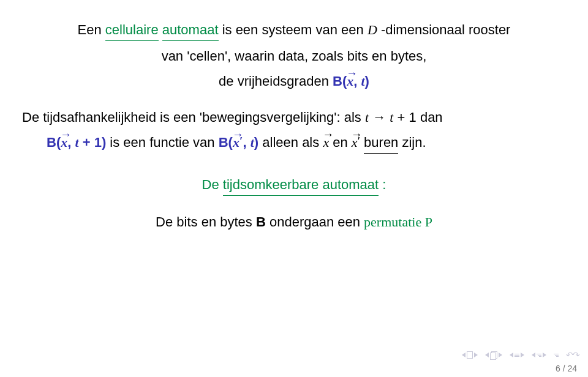 This screenshot has width=588, height=377. What do you see at coordinates (294, 81) in the screenshot?
I see `definition-line-3: de vrijheidsgraden B(→x, t)` at bounding box center [294, 81].